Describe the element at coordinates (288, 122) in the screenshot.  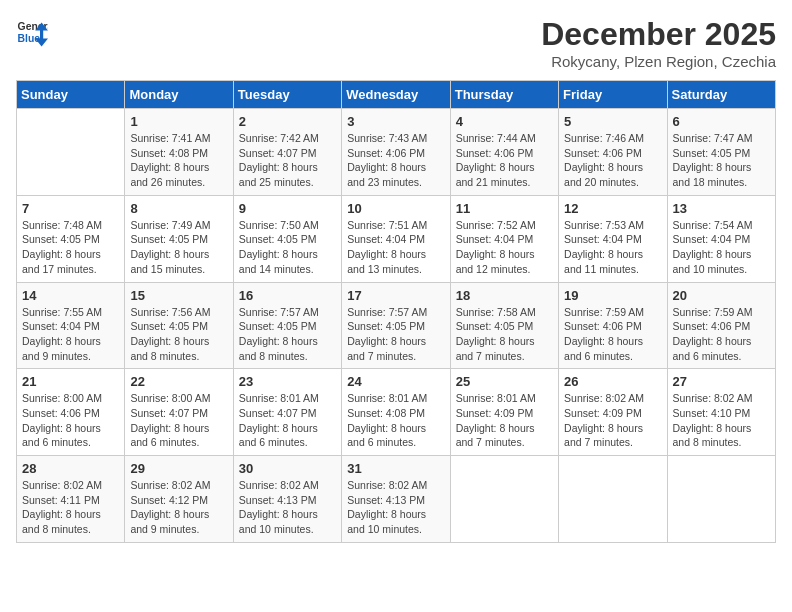
I see `day-number: 2` at that location.